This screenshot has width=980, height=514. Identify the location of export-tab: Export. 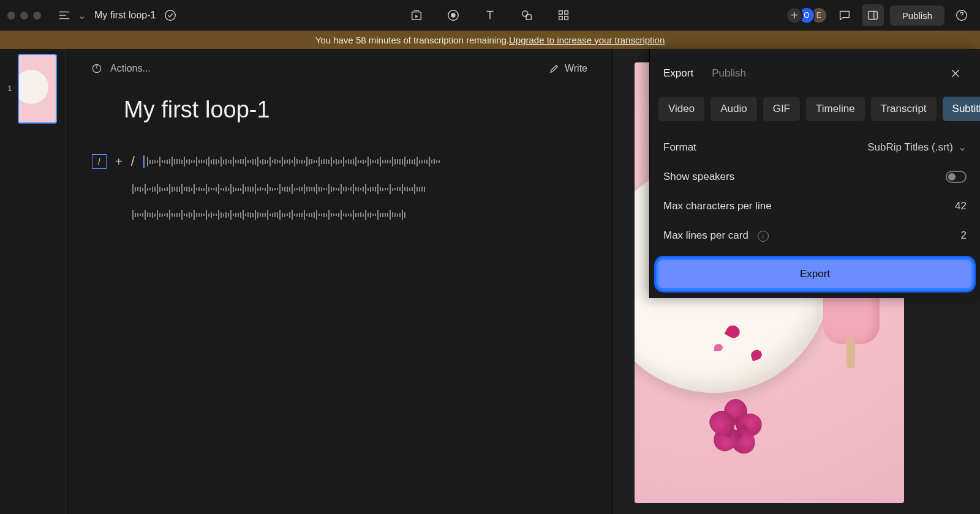
(679, 73).